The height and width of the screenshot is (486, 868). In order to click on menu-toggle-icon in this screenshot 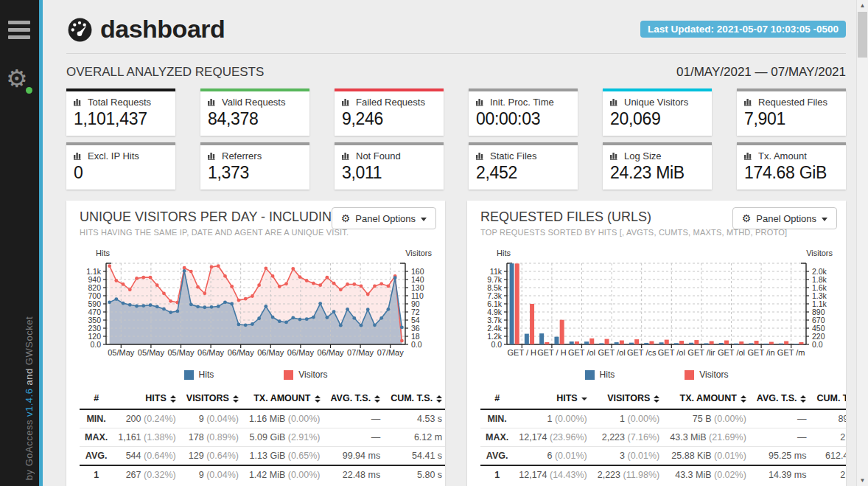, I will do `click(24, 29)`.